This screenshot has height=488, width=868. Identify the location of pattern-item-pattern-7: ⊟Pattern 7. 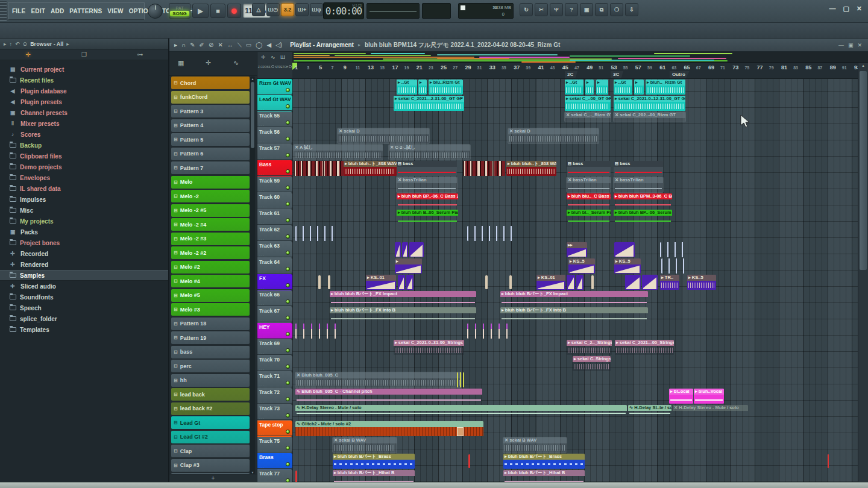
(210, 167).